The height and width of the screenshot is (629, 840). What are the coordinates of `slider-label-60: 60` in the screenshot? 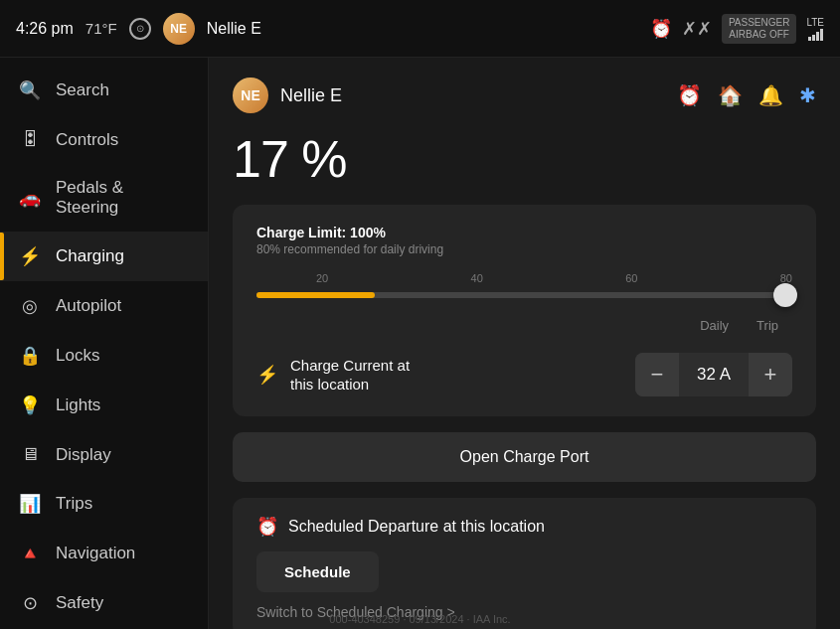 It's located at (631, 278).